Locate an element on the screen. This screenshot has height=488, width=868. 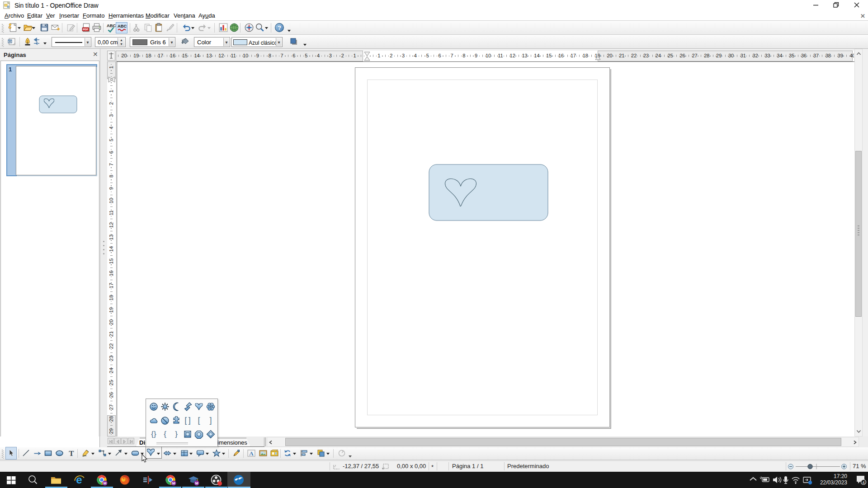
svg-text: T is located at coordinates (71, 453).